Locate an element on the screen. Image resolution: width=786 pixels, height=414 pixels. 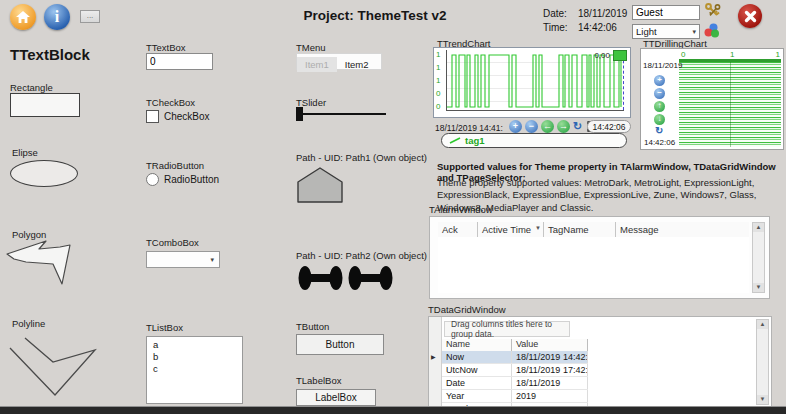
theme-select-value: Light is located at coordinates (646, 32).